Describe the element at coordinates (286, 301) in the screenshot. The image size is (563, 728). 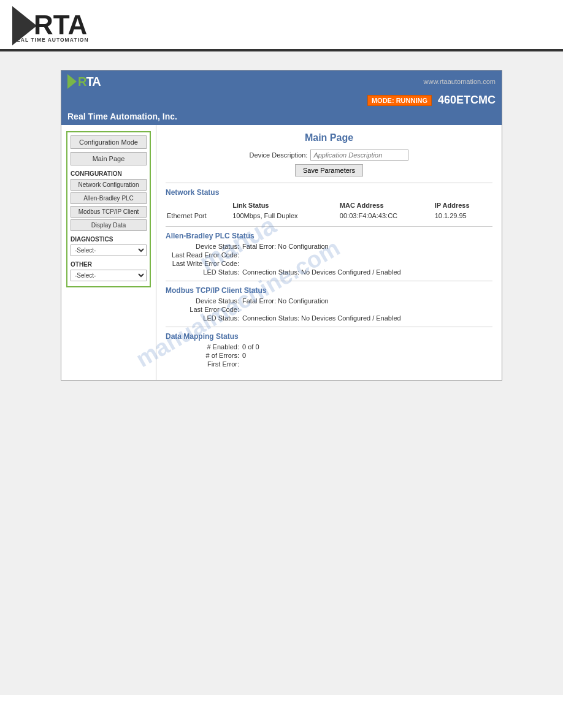
I see `modbus-device-status-val: Fatal Error: No Configuration` at that location.